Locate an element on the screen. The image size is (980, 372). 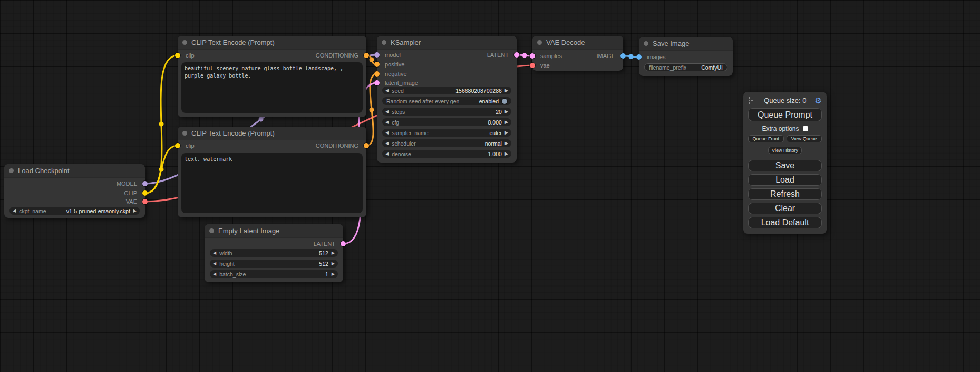
latent-image-input-dot is located at coordinates (377, 83).